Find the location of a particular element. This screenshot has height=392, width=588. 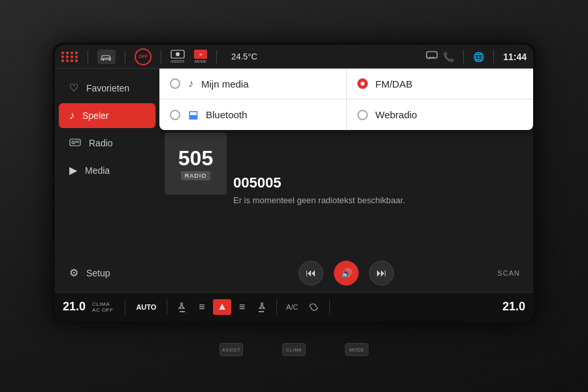

mode-physical-button: MODE is located at coordinates (357, 350).